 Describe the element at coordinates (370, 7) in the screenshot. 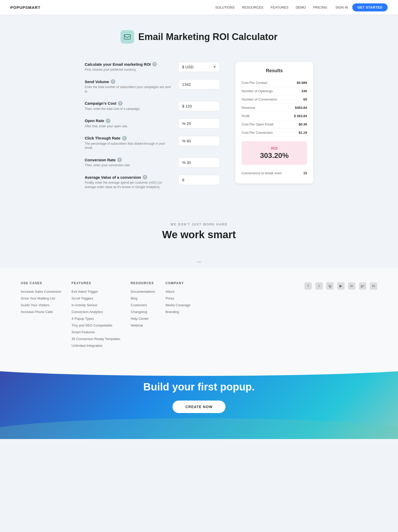

I see `nav-get-started-button: GET STARTED` at that location.